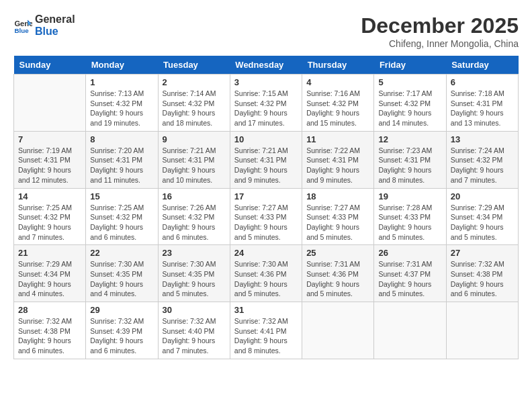  I want to click on calendar-cell: 9Sunrise: 7:21 AMSunset: 4:31 PMDaylight…, so click(193, 160).